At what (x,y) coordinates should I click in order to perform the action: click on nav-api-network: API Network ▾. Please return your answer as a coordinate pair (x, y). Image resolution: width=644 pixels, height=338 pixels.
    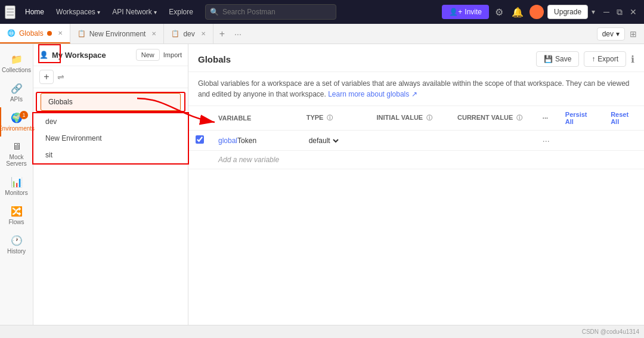
    Looking at the image, I should click on (135, 12).